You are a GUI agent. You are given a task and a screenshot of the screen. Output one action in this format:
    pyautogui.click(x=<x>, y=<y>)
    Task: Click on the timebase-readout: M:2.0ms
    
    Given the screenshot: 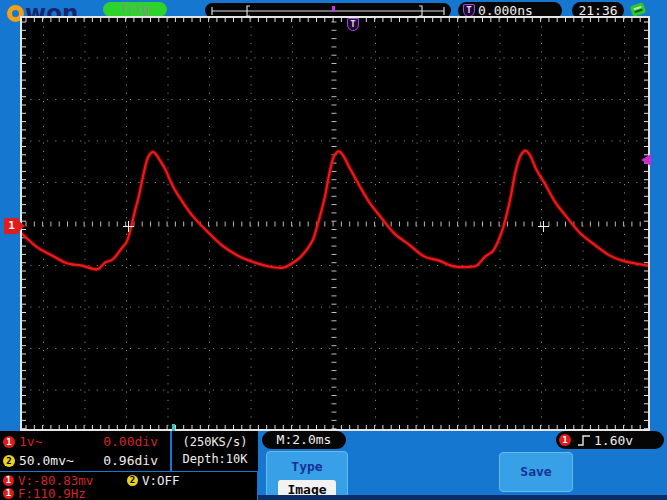 What is the action you would take?
    pyautogui.click(x=304, y=440)
    